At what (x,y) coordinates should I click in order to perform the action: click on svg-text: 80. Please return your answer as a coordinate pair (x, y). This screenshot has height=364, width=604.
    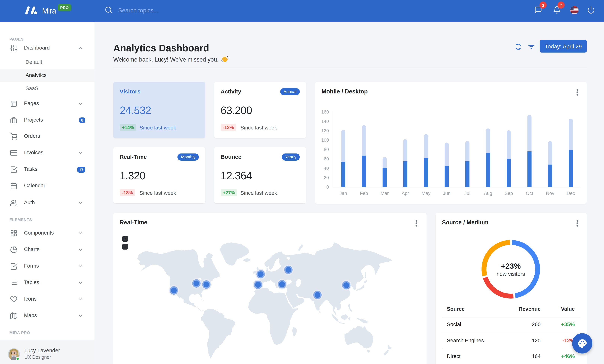
    Looking at the image, I should click on (326, 150).